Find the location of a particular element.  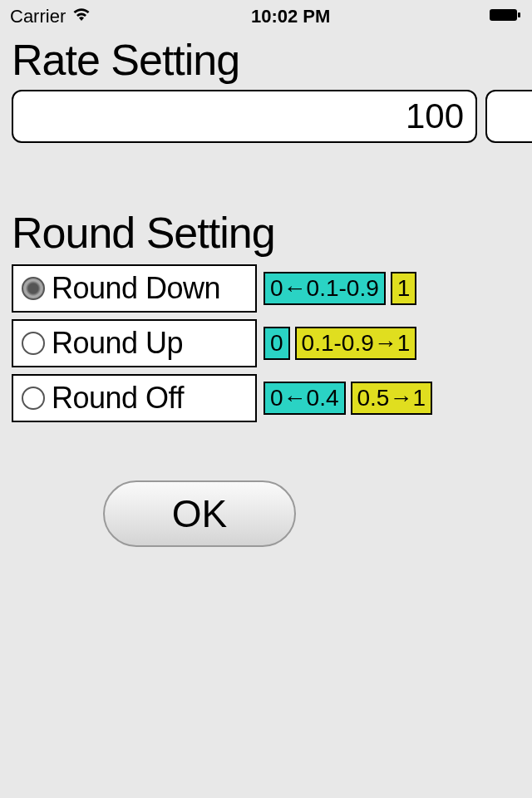

radio-round-off: Round Off is located at coordinates (135, 398).